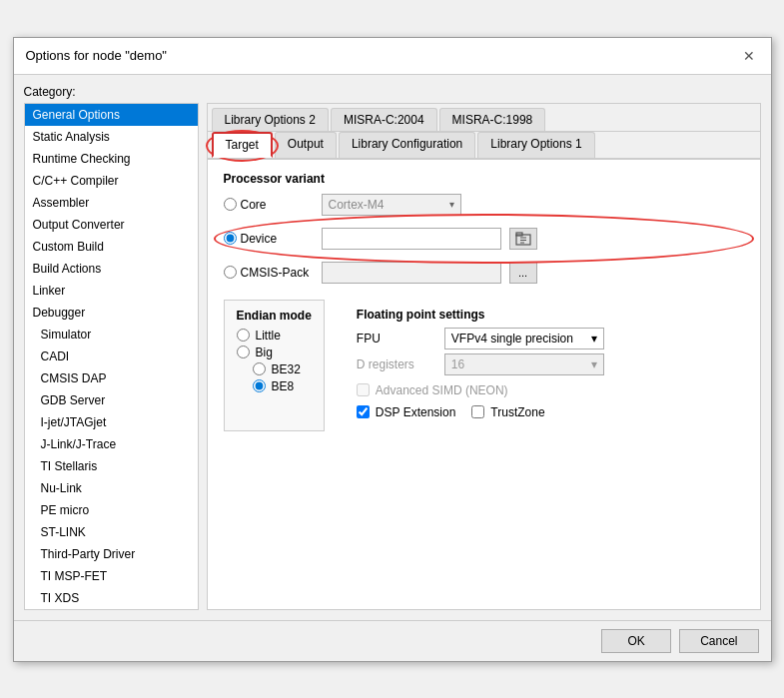  I want to click on ok-button: OK, so click(636, 641).